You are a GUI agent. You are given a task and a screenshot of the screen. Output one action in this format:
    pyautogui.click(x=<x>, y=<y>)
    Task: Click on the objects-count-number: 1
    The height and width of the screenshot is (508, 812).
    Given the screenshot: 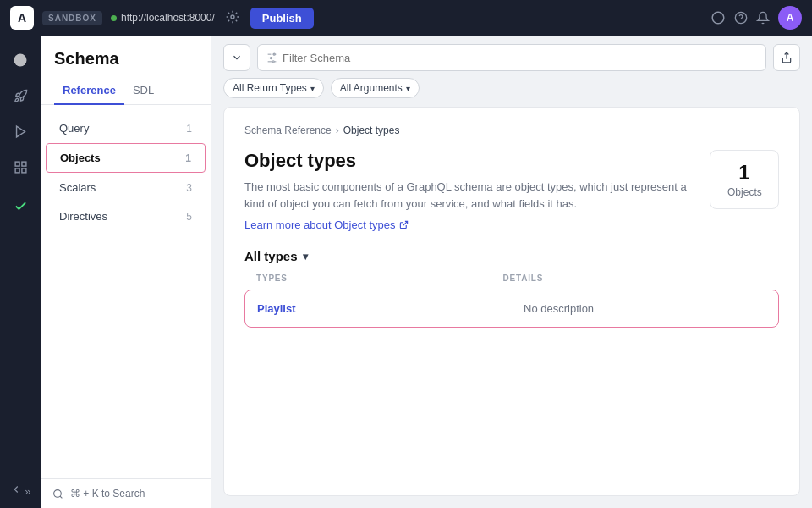 What is the action you would take?
    pyautogui.click(x=744, y=173)
    